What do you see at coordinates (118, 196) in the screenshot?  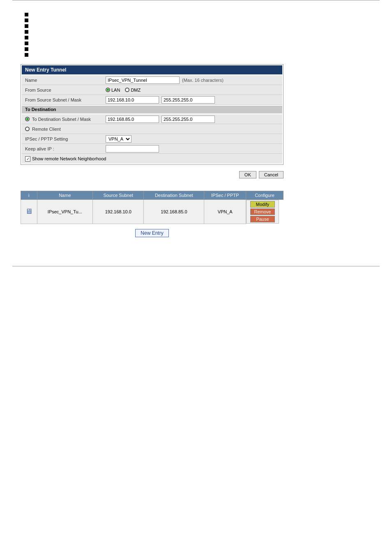 I see `col-header-source: Source Subnet` at bounding box center [118, 196].